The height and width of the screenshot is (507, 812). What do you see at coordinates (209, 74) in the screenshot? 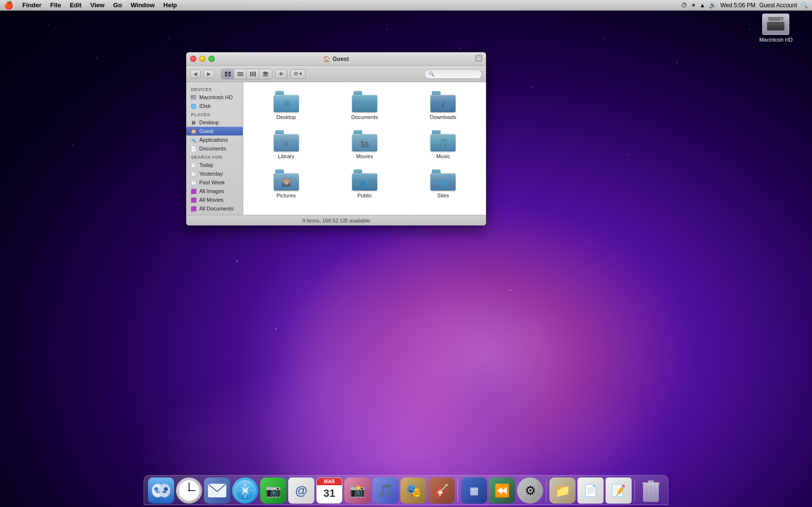
I see `forward-button: ▶` at bounding box center [209, 74].